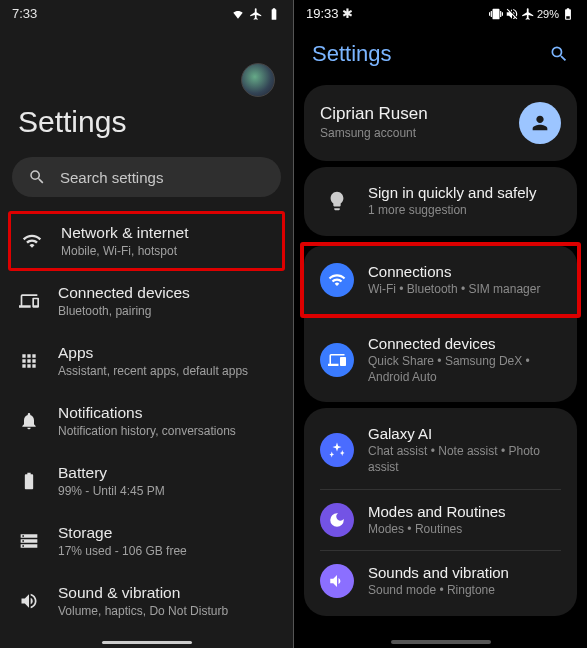 The image size is (587, 648). I want to click on status-bar: 7:33, so click(146, 12).